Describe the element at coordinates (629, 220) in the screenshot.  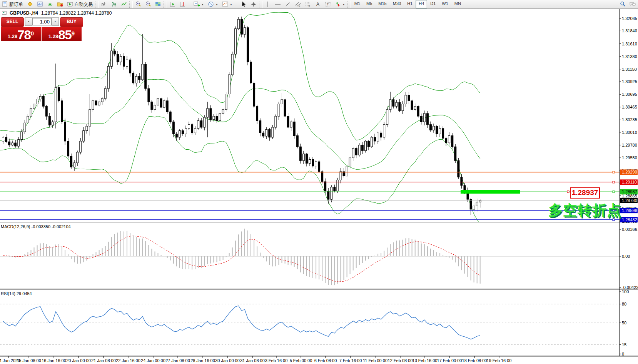
I see `price-tag-1.28432: 1.28432` at that location.